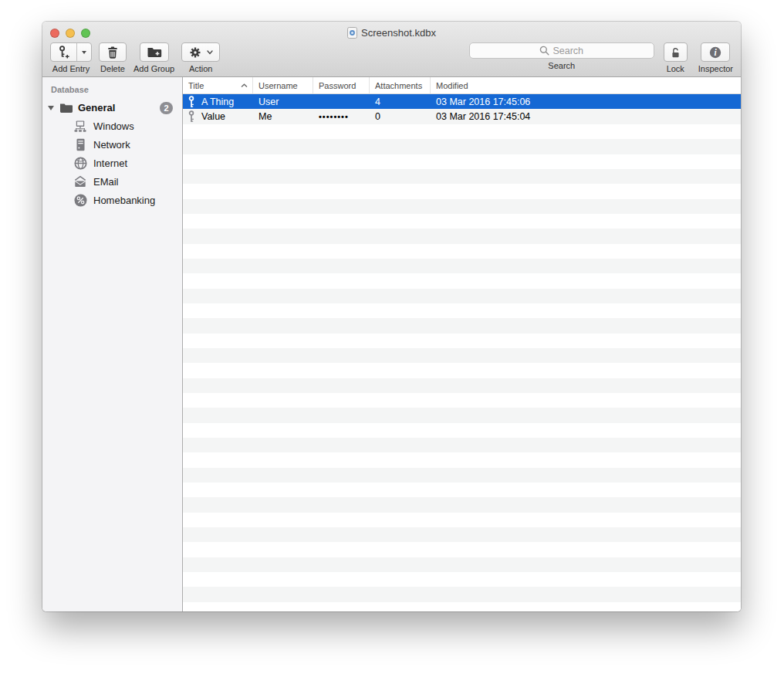 The width and height of the screenshot is (784, 674). What do you see at coordinates (676, 58) in the screenshot?
I see `lock-item: Lock` at bounding box center [676, 58].